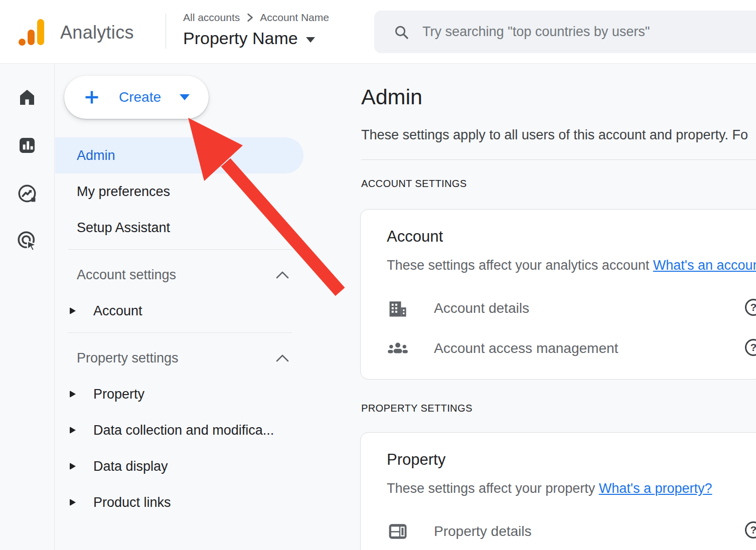 This screenshot has width=756, height=550. I want to click on property-settings-section-label: PROPERTY SETTINGS, so click(417, 408).